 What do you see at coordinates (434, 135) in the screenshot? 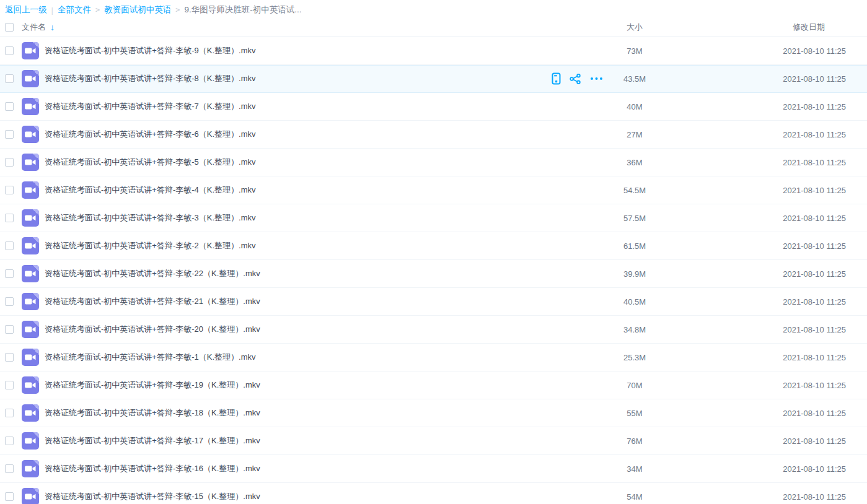
I see `file-row: 资格证统考面试-初中英语试讲+答辩-李敏-6（K.整理）.mkv` at bounding box center [434, 135].